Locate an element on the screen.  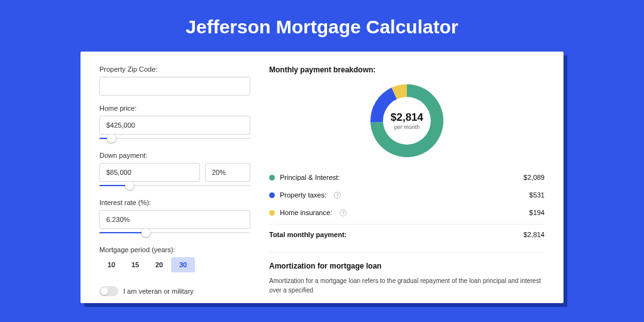
down-payment-label: Down payment: is located at coordinates (175, 155).